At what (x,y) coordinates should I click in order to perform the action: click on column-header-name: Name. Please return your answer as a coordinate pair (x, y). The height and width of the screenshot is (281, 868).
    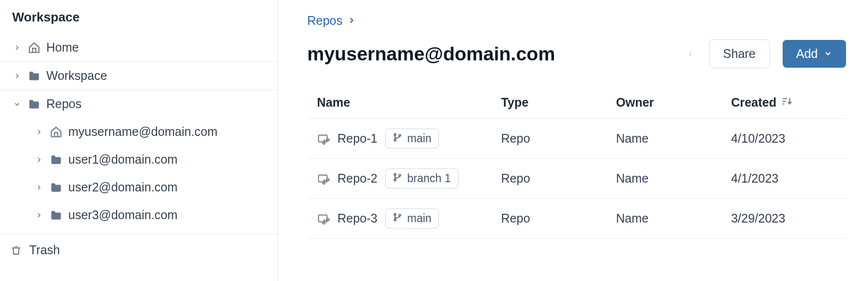
    Looking at the image, I should click on (409, 102).